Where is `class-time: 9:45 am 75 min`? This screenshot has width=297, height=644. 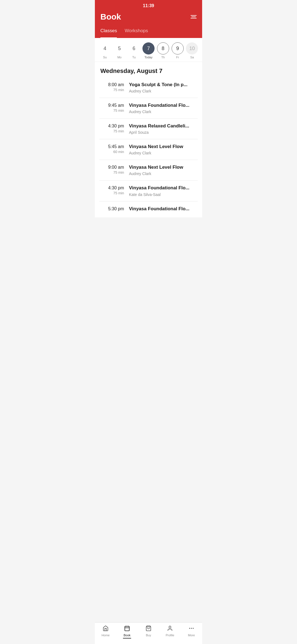 class-time: 9:45 am 75 min is located at coordinates (112, 107).